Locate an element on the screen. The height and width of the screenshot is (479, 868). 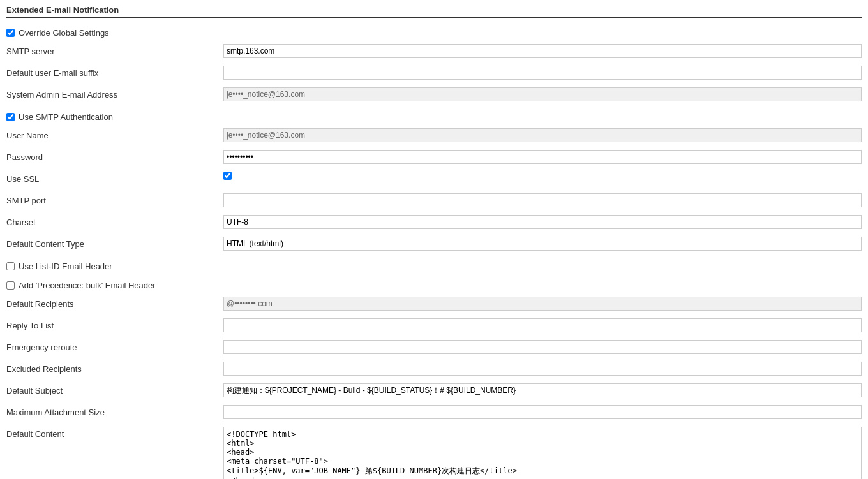
section-title: Extended E-mail Notification is located at coordinates (434, 11).